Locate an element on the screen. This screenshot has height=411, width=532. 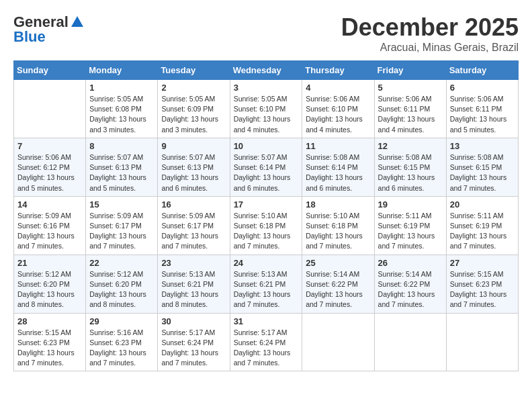
calendar-cell: 24Sunrise: 5:13 AMSunset: 6:21 PMDayligh… is located at coordinates (266, 283).